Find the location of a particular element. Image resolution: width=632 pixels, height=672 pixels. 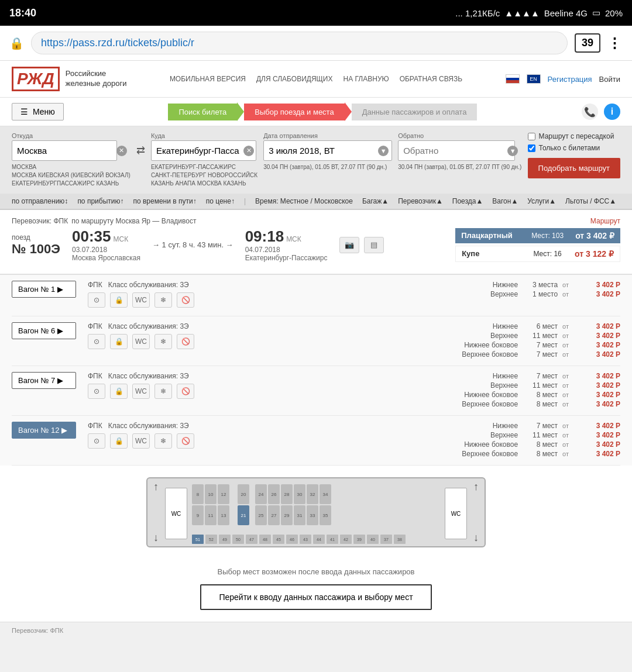

step-2: Выбор поезда и места is located at coordinates (294, 112).